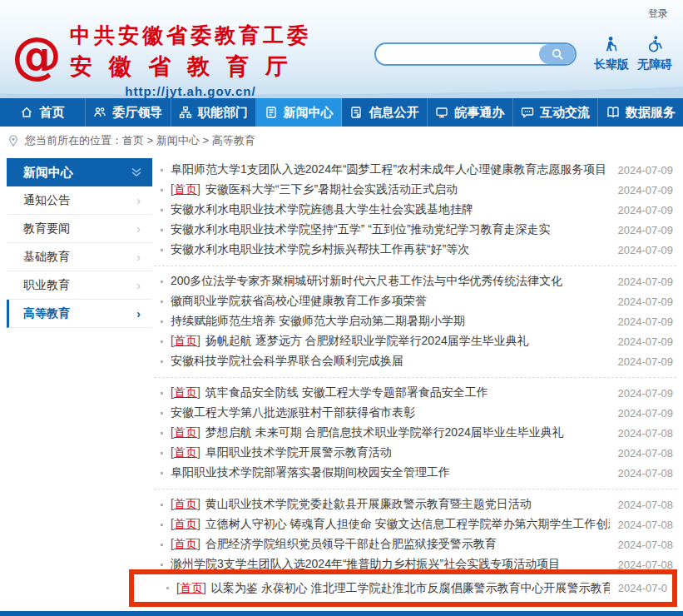  Describe the element at coordinates (128, 112) in the screenshot. I see `nav-item-leaders: 委厅领导` at that location.